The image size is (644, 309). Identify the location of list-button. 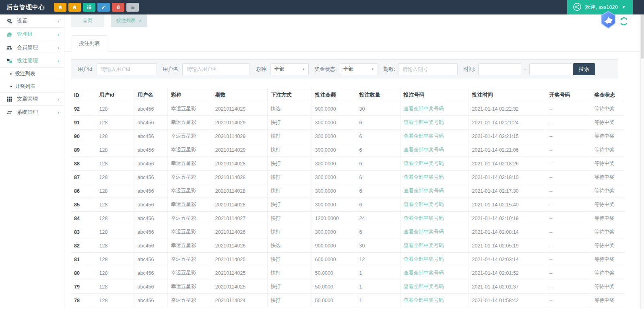
(133, 7).